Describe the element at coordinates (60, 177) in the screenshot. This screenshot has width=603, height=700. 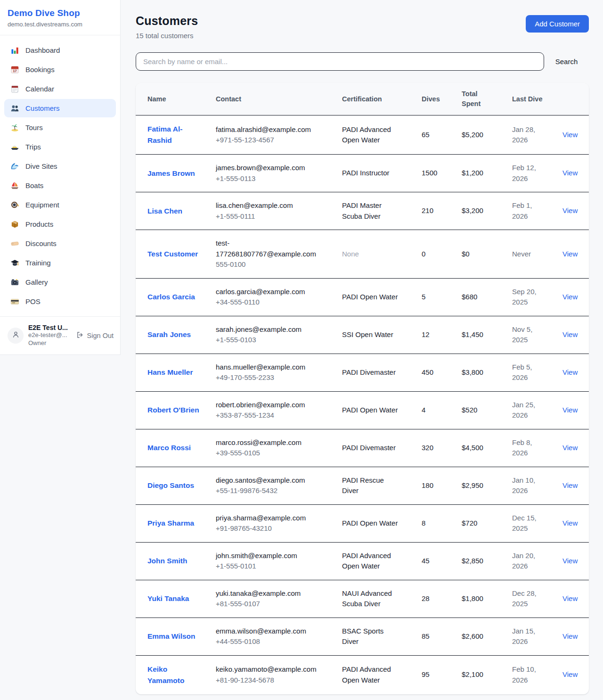
I see `sidebar: Demo Dive Shop demo.test.divestreams.com…` at that location.